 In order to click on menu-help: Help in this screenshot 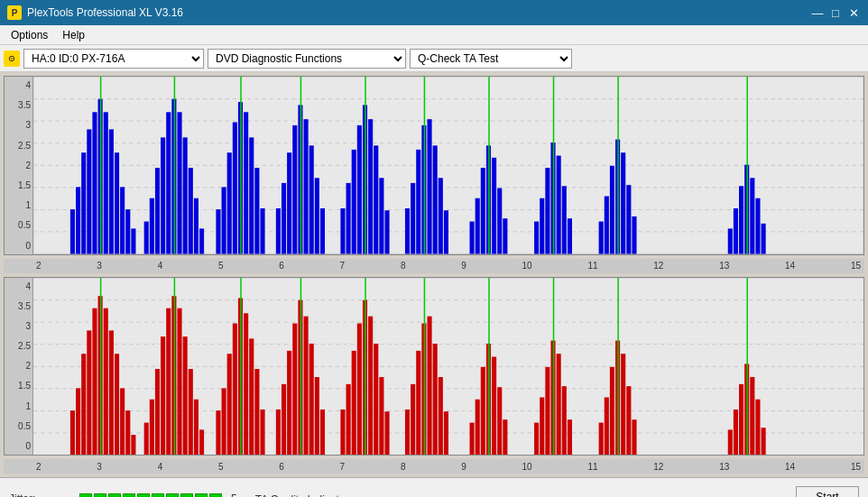, I will do `click(74, 35)`.